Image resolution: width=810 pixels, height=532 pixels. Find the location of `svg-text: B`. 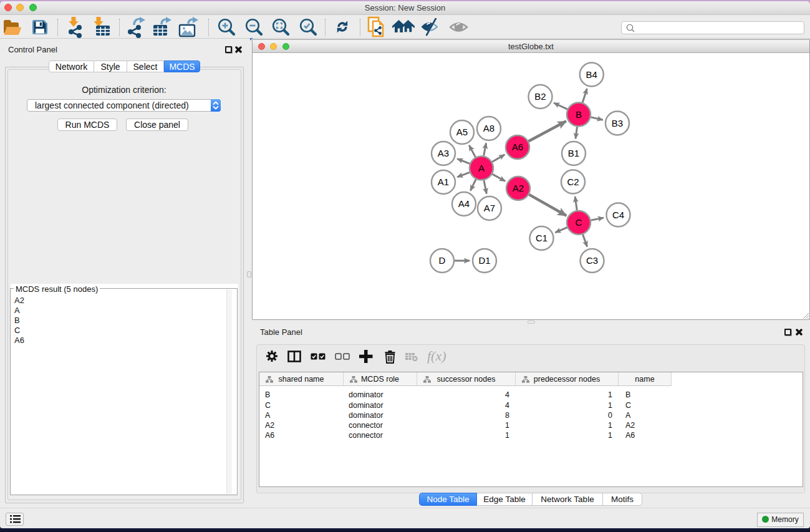

svg-text: B is located at coordinates (579, 115).